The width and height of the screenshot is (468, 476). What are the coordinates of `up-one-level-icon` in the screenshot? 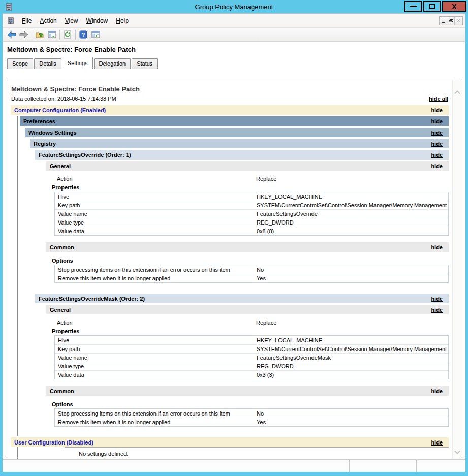 It's located at (40, 35).